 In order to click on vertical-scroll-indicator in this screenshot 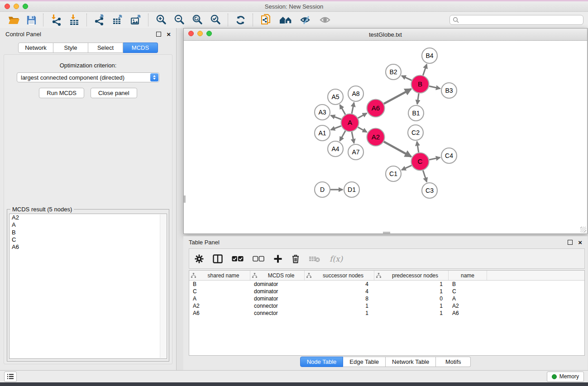, I will do `click(185, 199)`.